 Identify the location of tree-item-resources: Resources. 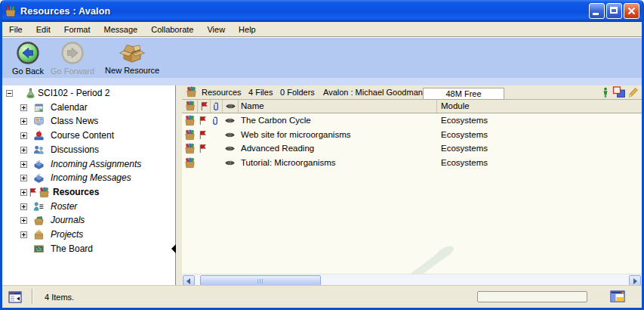
(88, 192).